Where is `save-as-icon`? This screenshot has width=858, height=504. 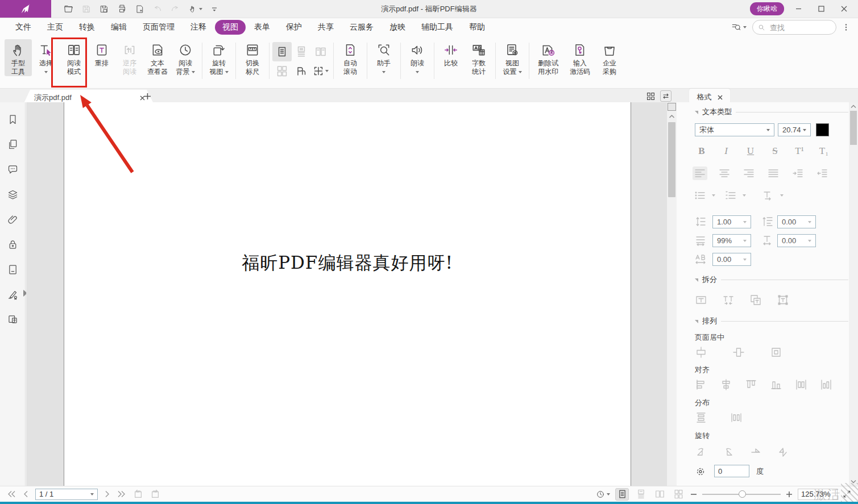
save-as-icon is located at coordinates (104, 9).